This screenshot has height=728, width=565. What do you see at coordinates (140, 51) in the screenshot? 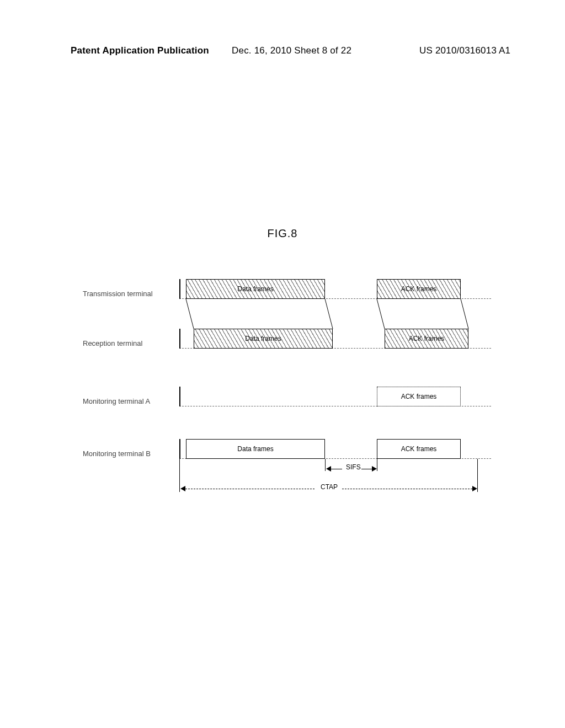
I see `header-left: Patent Application Publication` at bounding box center [140, 51].